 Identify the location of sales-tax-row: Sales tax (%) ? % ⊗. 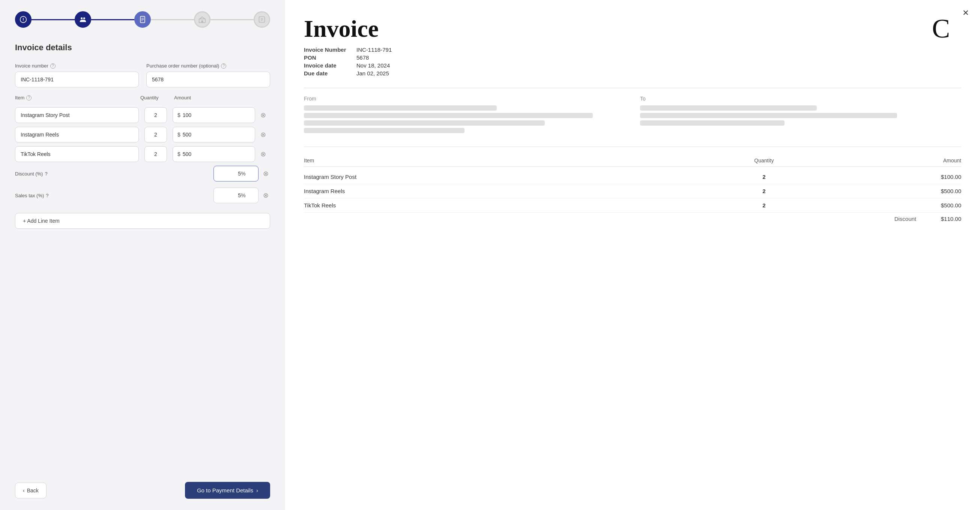
(142, 195).